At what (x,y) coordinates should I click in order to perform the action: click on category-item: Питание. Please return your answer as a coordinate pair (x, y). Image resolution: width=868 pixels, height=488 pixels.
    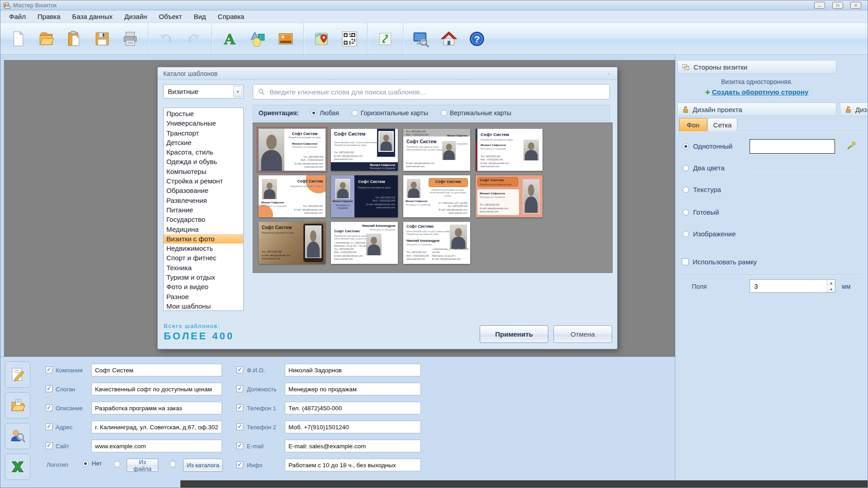
    Looking at the image, I should click on (203, 210).